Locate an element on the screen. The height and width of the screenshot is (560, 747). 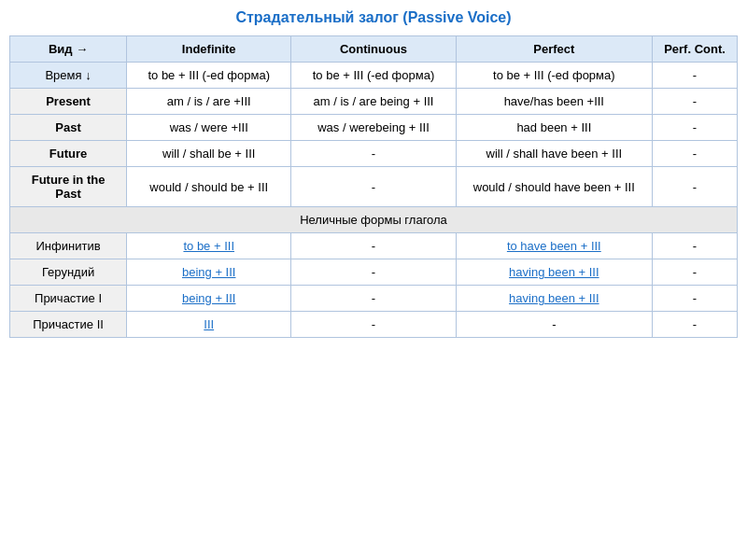
participle2-label: Причастие II is located at coordinates (69, 325).